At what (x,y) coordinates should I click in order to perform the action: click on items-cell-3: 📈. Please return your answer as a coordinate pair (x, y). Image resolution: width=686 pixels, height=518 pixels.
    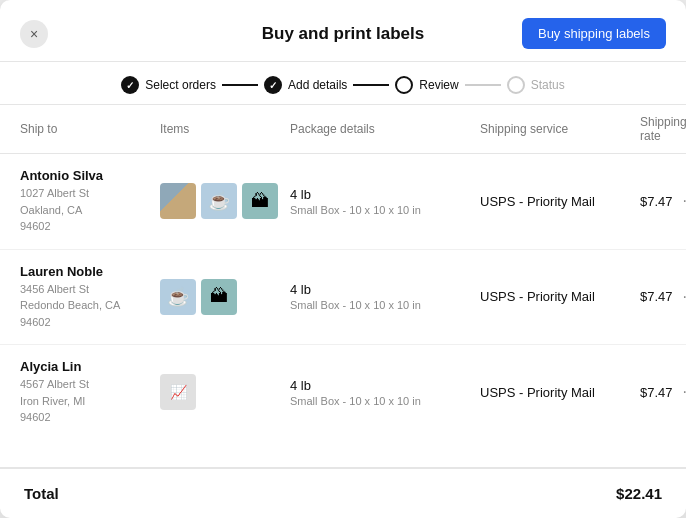
    Looking at the image, I should click on (225, 392).